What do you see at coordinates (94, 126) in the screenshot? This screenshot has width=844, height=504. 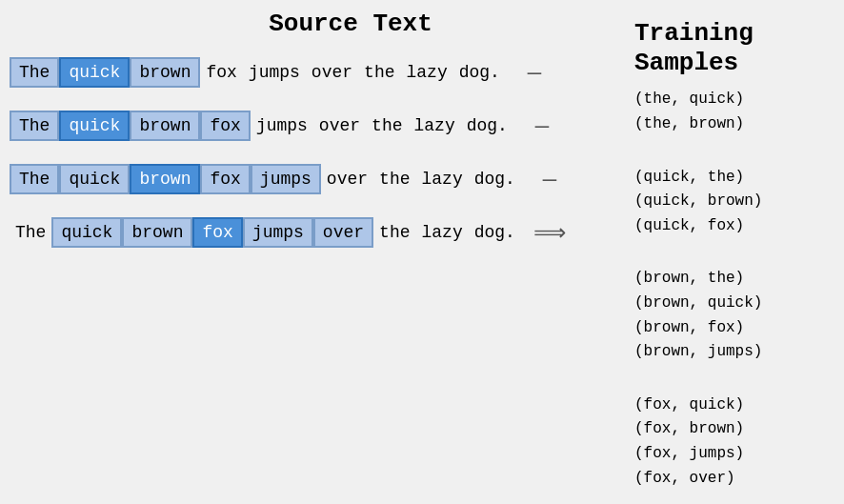 I see `word-1-1: quick` at bounding box center [94, 126].